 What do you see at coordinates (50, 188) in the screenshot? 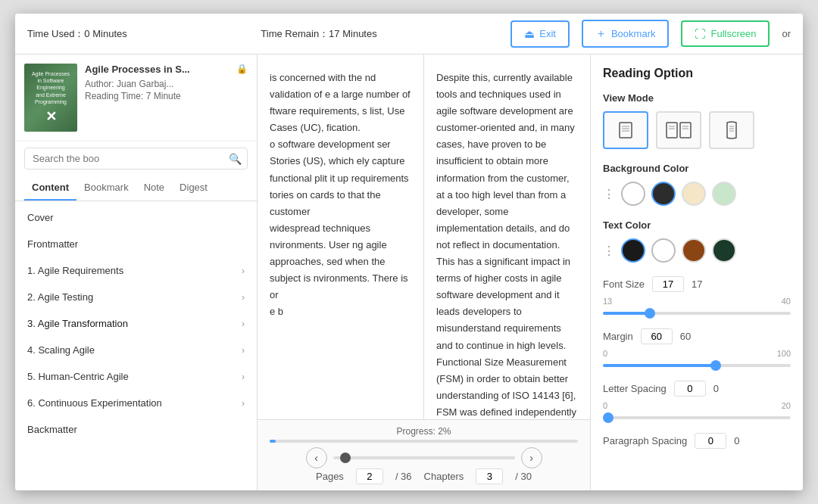
I see `tab-content: Content` at bounding box center [50, 188].